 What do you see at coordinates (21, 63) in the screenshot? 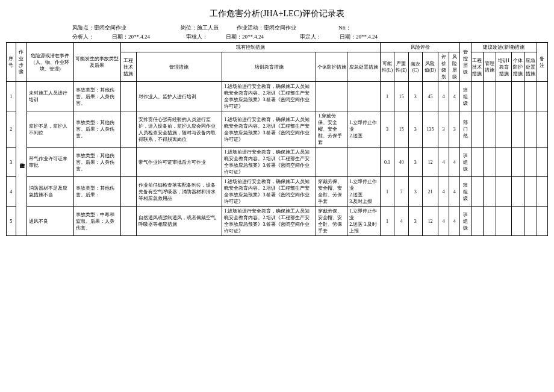
I see `h-step: 作业步骤` at bounding box center [21, 63].